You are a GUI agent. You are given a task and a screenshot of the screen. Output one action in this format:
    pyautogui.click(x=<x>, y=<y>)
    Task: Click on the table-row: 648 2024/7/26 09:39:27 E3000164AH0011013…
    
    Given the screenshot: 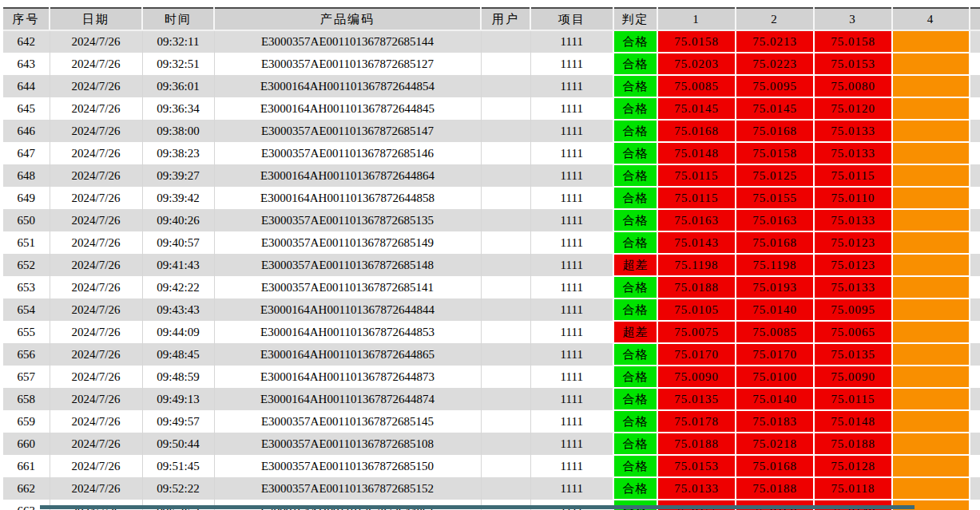 What is the action you would take?
    pyautogui.click(x=492, y=176)
    